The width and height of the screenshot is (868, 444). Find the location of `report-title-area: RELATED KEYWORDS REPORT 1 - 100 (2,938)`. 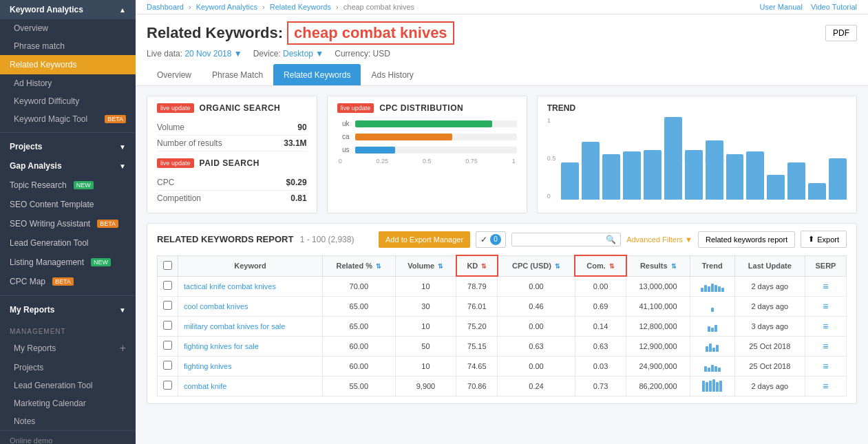

report-title-area: RELATED KEYWORDS REPORT 1 - 100 (2,938) is located at coordinates (255, 240).